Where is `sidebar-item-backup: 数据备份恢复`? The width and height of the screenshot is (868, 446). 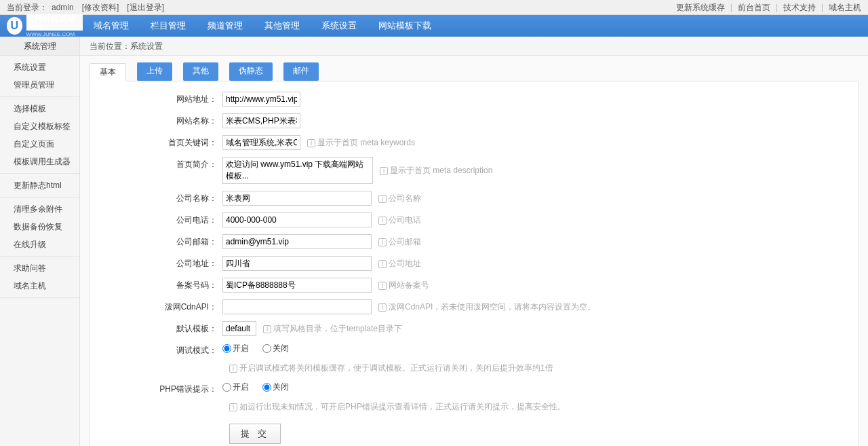 sidebar-item-backup: 数据备份恢复 is located at coordinates (39, 227).